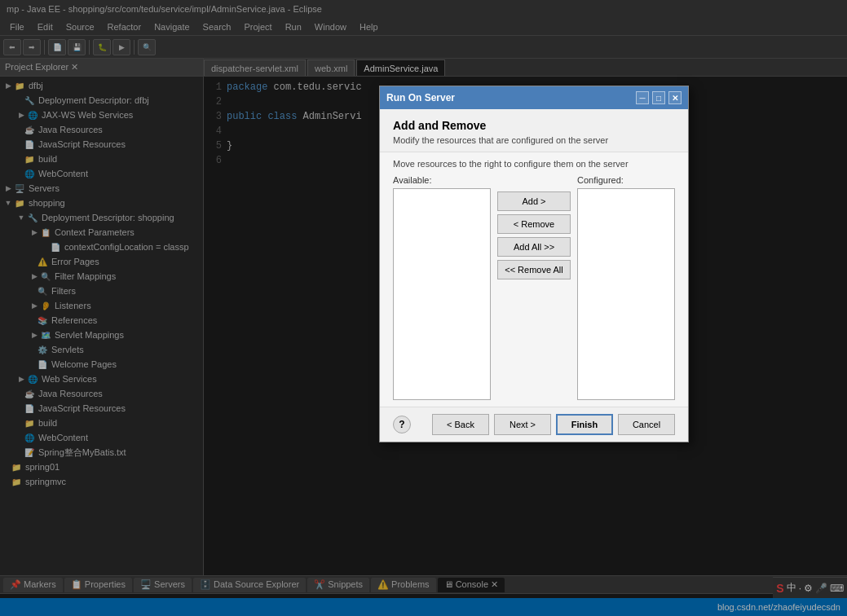 The height and width of the screenshot is (616, 847). Describe the element at coordinates (442, 288) in the screenshot. I see `available-column: Available:` at that location.